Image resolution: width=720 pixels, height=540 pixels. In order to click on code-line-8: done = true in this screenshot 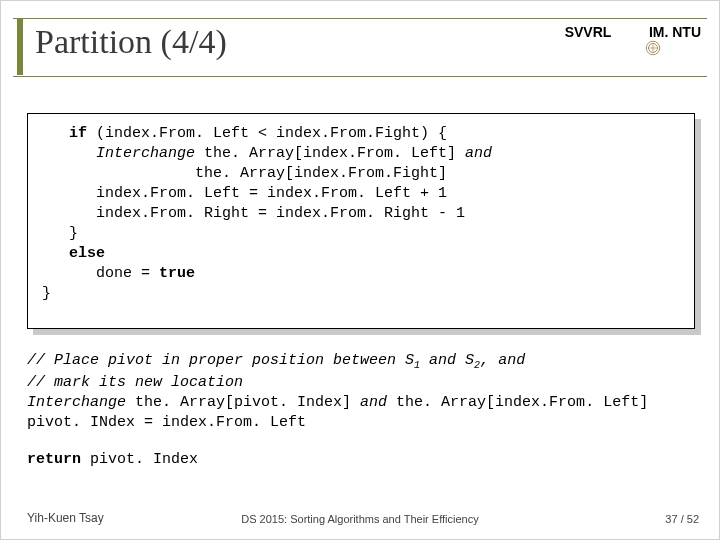, I will do `click(118, 274)`.